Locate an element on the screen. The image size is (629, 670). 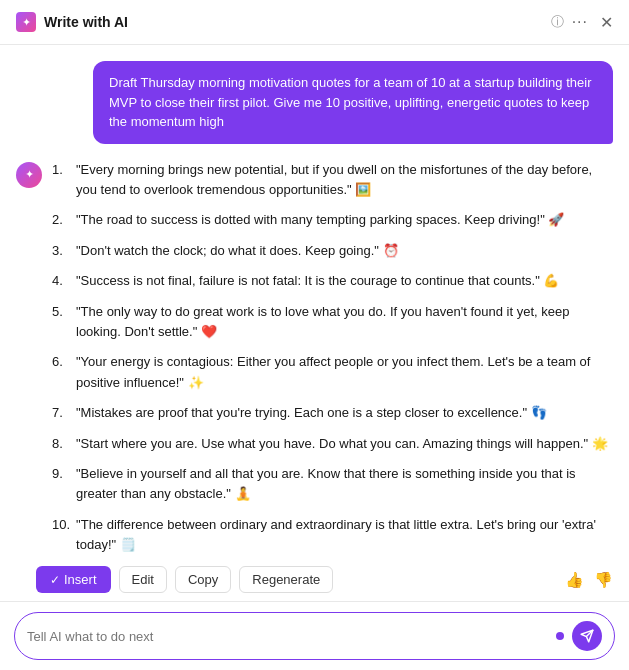
input-area is located at coordinates (314, 636).